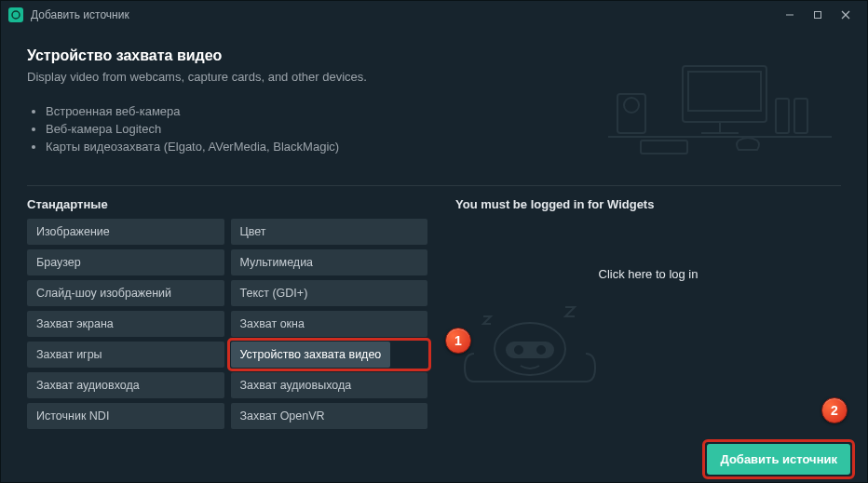  What do you see at coordinates (648, 205) in the screenshot?
I see `widgets-title: You must be logged in for Widgets` at bounding box center [648, 205].